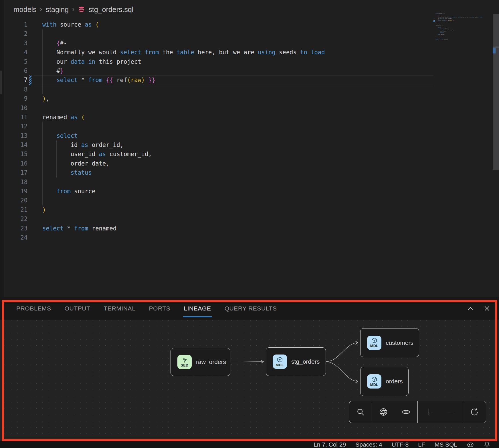  Describe the element at coordinates (474, 412) in the screenshot. I see `refresh-icon` at that location.